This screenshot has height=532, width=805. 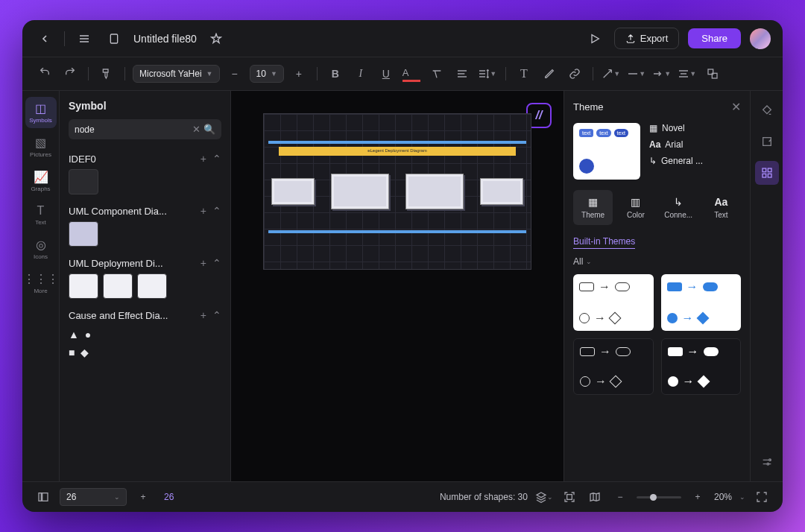 I want to click on category-cause-effect: Cause and Effect Dia... +⌃, so click(x=145, y=315).